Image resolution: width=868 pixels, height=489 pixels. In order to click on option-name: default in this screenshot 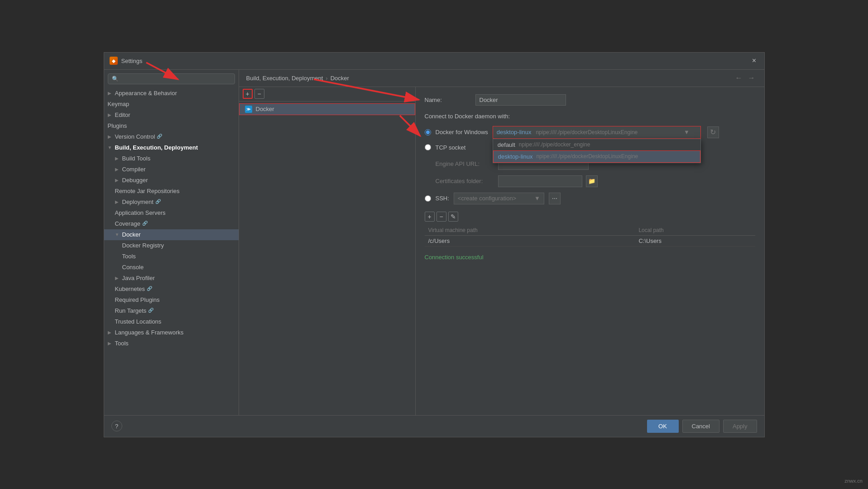, I will do `click(506, 145)`.